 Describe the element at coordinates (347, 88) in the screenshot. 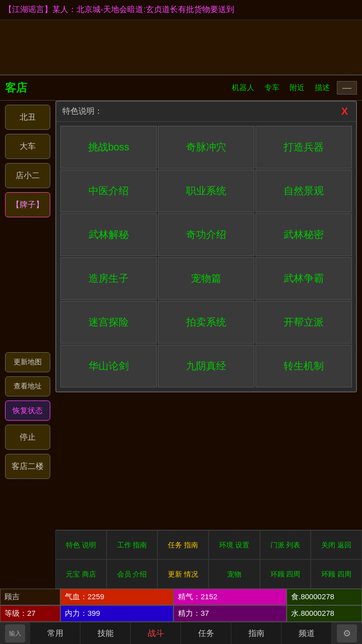

I see `minimize-button: —` at that location.